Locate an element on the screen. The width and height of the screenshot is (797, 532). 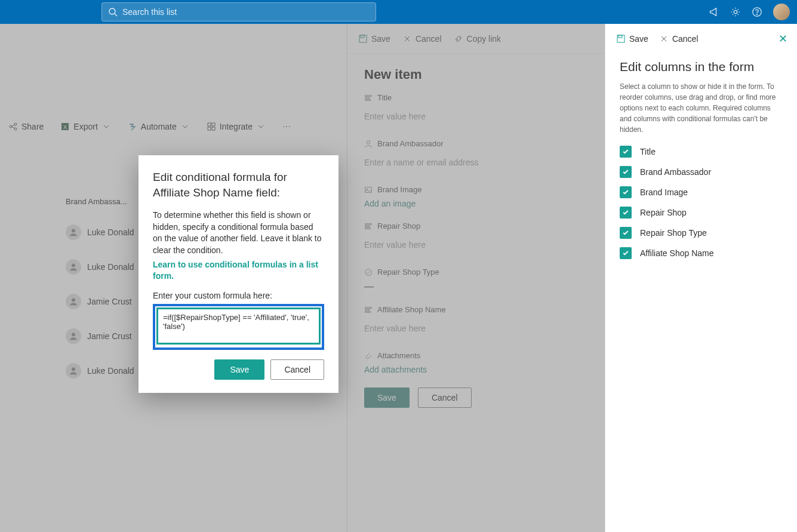
person-name: Jamie Crust is located at coordinates (110, 336).